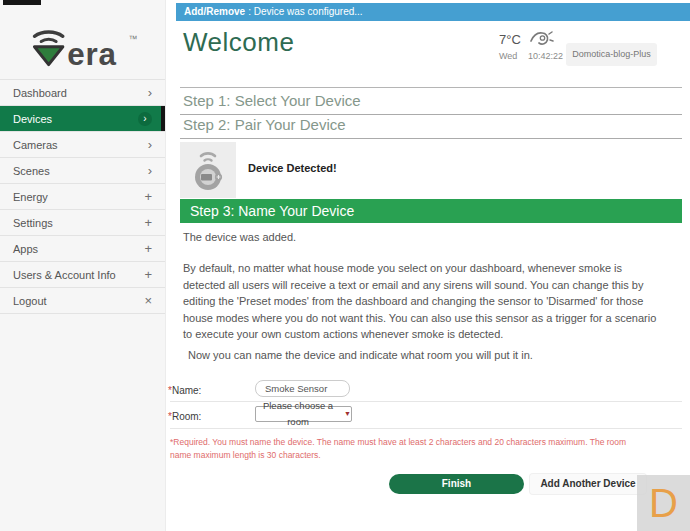 Image resolution: width=690 pixels, height=531 pixels. I want to click on sidebar-item-label: Logout, so click(30, 301).